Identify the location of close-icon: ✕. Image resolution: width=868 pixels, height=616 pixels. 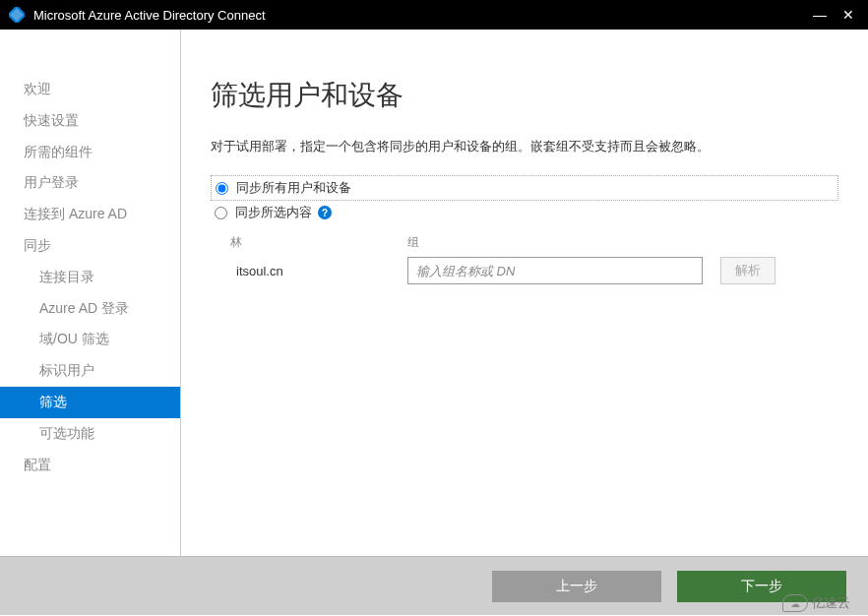
(848, 15).